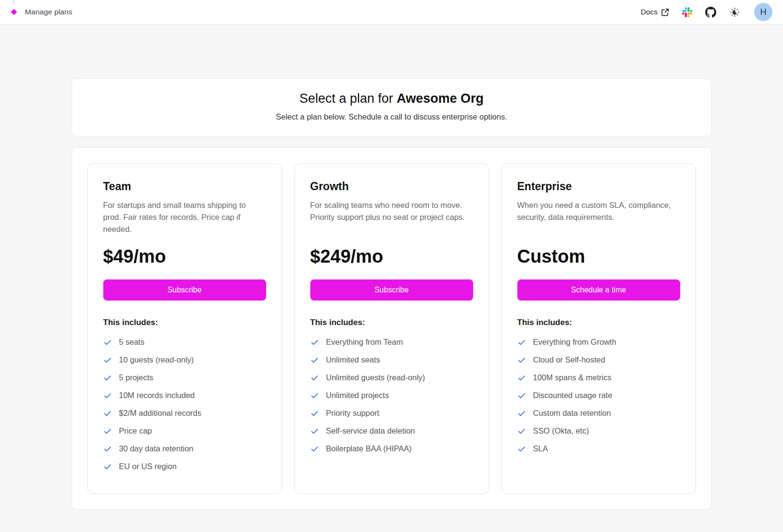 Image resolution: width=783 pixels, height=532 pixels. What do you see at coordinates (599, 396) in the screenshot?
I see `feature-list: Everything from Growth Cloud or Self-hos…` at bounding box center [599, 396].